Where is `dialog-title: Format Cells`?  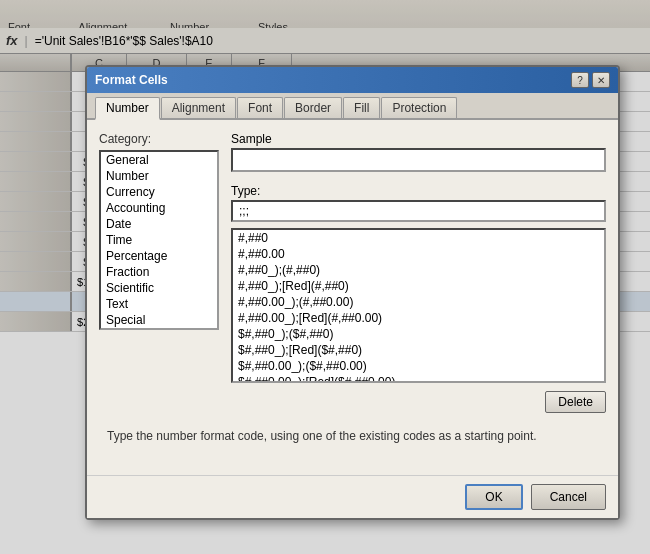
dialog-title: Format Cells is located at coordinates (132, 80).